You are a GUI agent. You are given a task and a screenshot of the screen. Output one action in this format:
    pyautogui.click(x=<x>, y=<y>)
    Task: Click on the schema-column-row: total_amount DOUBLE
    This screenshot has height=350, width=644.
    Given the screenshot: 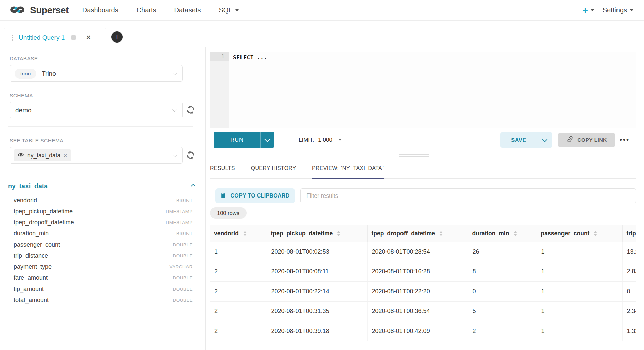 What is the action you would take?
    pyautogui.click(x=103, y=300)
    